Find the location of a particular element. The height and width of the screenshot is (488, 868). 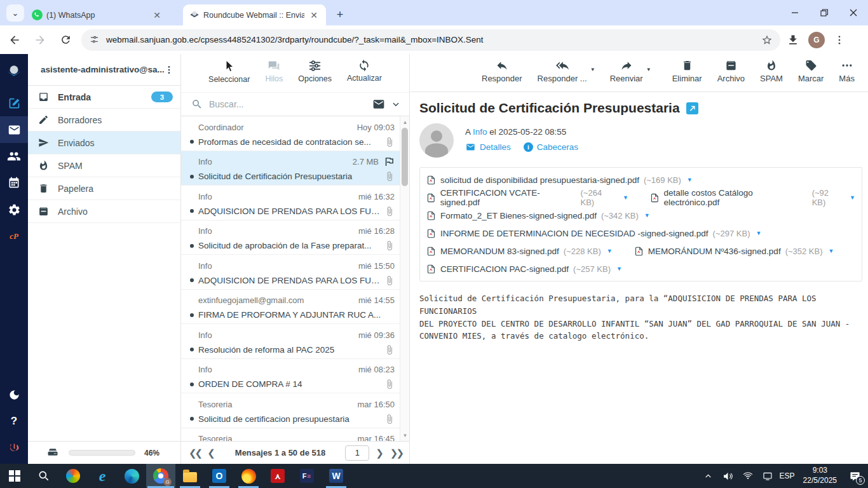

search-options-chevron-icon is located at coordinates (396, 104).